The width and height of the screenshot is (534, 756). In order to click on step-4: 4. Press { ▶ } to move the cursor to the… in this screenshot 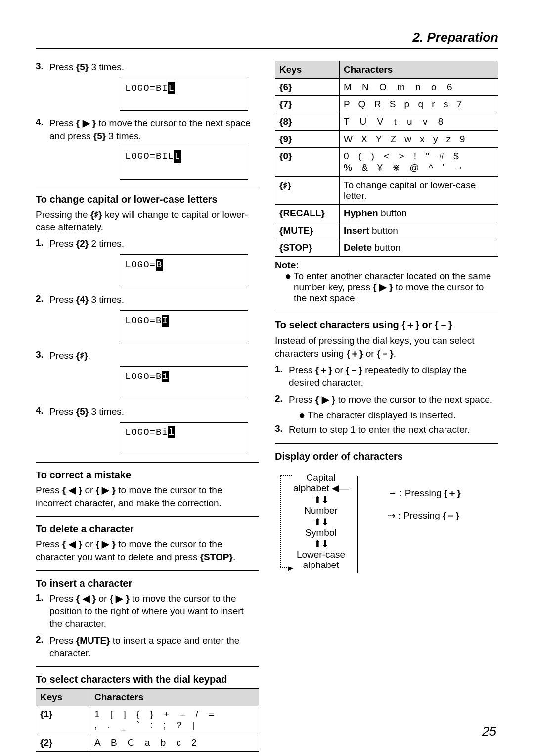, I will do `click(147, 130)`.